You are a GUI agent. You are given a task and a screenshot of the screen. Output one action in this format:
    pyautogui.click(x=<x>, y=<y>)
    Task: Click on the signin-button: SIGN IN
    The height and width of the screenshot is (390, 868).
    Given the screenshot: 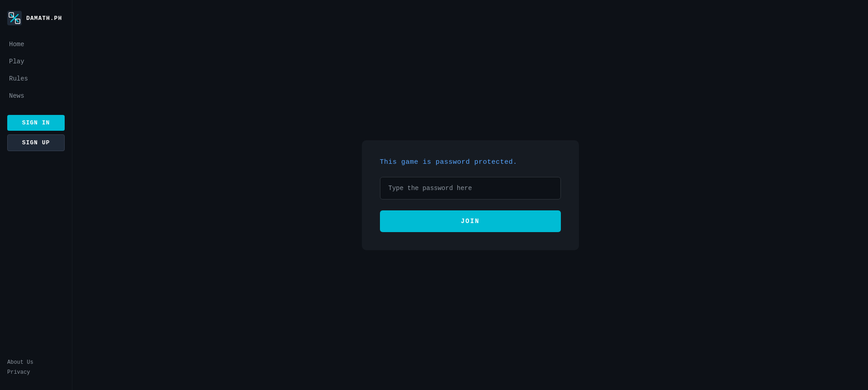 What is the action you would take?
    pyautogui.click(x=36, y=123)
    